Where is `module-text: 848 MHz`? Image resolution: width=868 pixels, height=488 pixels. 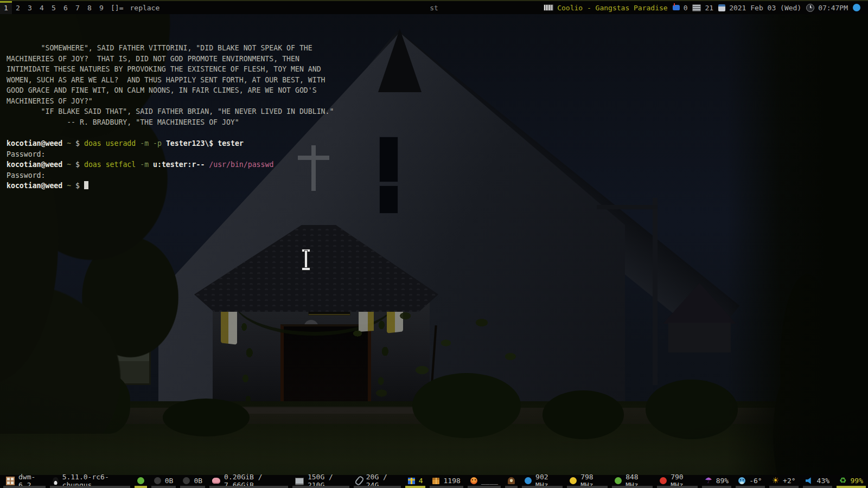
module-text: 848 MHz is located at coordinates (638, 480).